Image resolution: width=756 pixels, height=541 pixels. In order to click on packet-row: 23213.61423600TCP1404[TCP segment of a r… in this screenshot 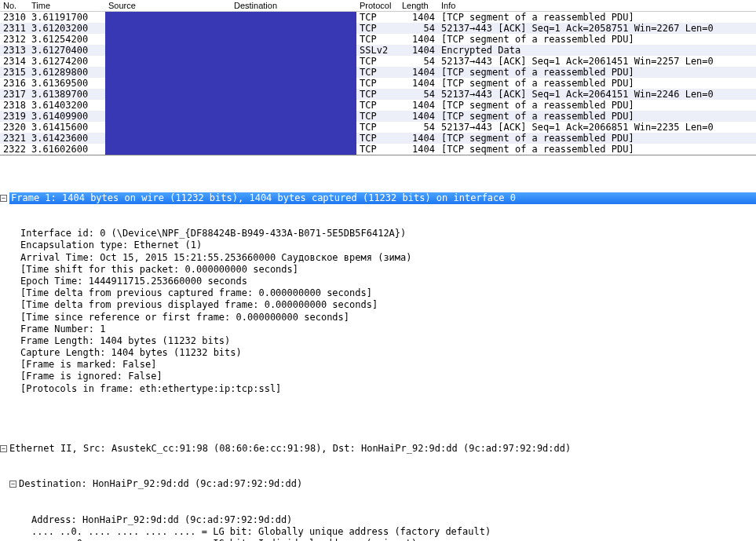, I will do `click(378, 138)`.